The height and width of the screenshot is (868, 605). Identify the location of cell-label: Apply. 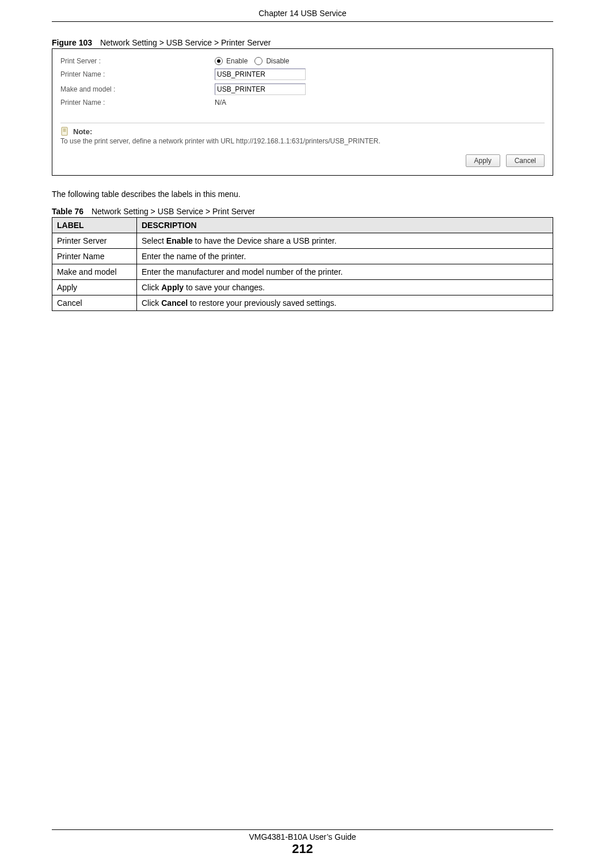
(94, 288).